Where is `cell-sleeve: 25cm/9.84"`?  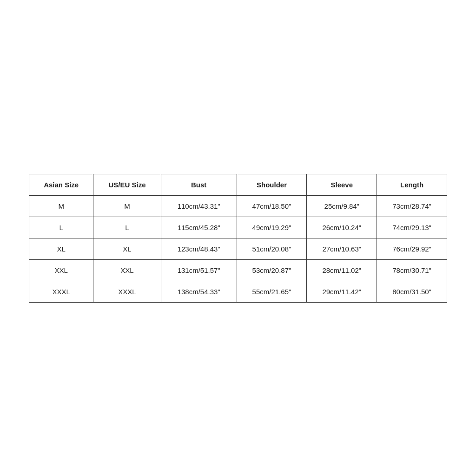 cell-sleeve: 25cm/9.84" is located at coordinates (342, 206).